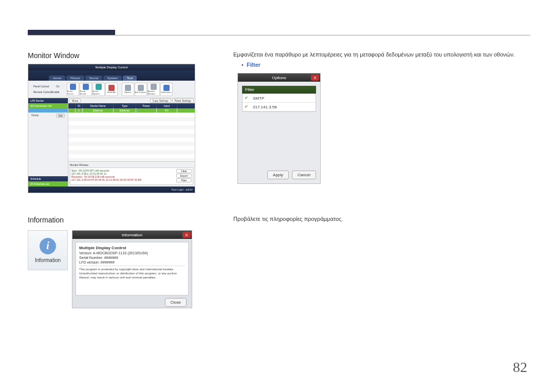 The width and height of the screenshot is (555, 392). What do you see at coordinates (146, 110) in the screenshot?
I see `cell-power` at bounding box center [146, 110].